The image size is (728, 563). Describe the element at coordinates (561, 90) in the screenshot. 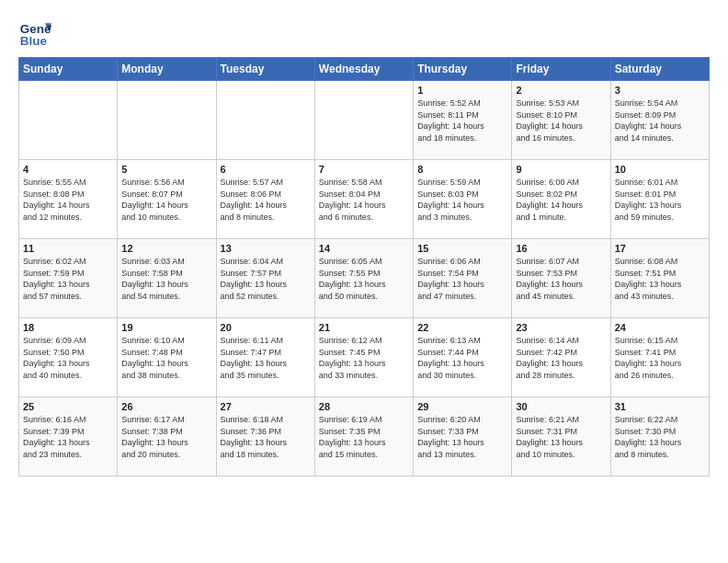

I see `day-number: 2` at that location.